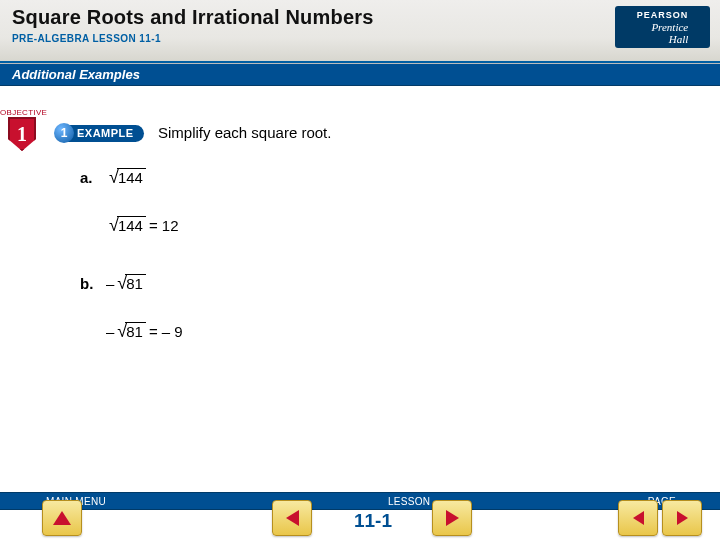 Image resolution: width=720 pixels, height=540 pixels. I want to click on objective-shield-icon: 1, so click(22, 134).